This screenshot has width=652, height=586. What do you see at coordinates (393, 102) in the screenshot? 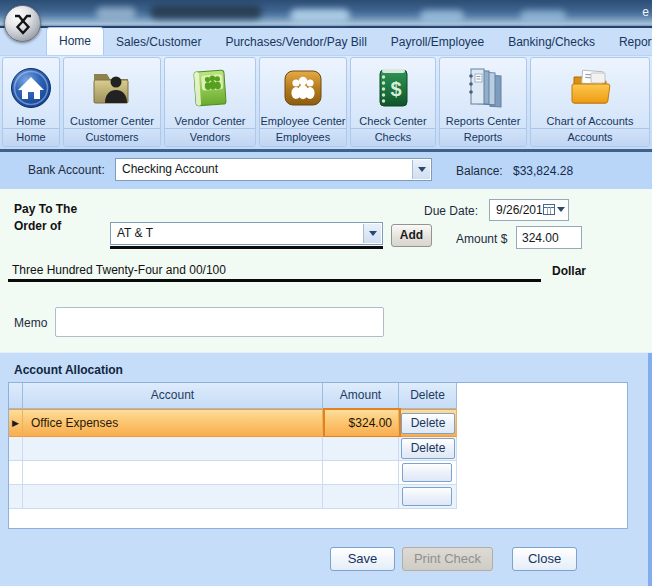
I see `toolbar-button-check-center: $ Check Center Checks` at bounding box center [393, 102].